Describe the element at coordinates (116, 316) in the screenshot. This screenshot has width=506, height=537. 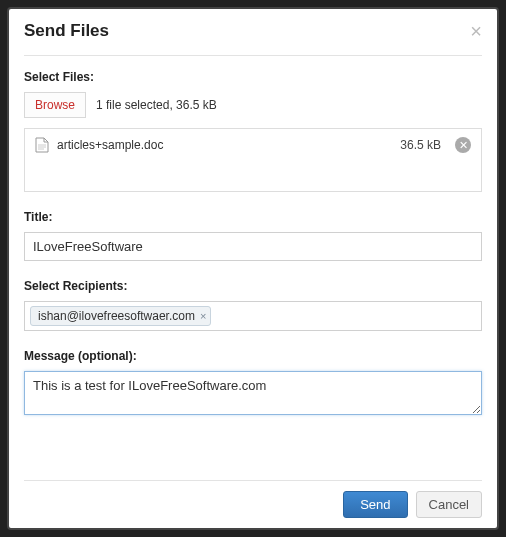
I see `recipient-email: ishan@ilovefreesoftwaer.com` at that location.